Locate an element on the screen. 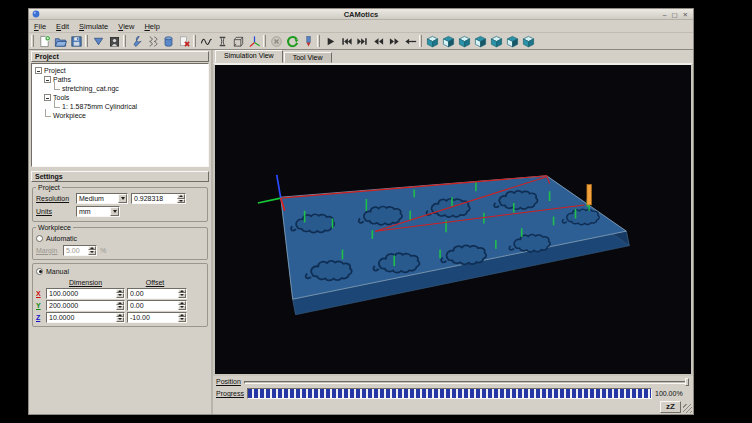 The image size is (752, 423). toggle-tool-button is located at coordinates (222, 42).